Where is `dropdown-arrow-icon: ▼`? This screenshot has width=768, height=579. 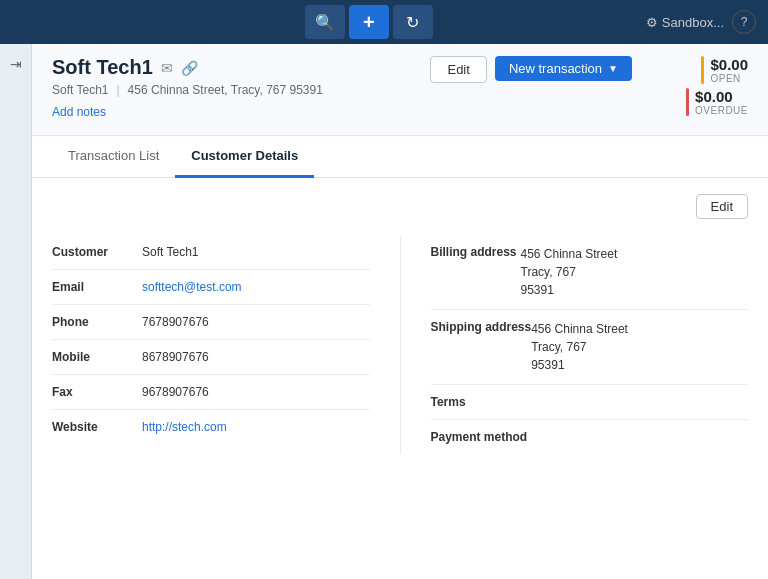 dropdown-arrow-icon: ▼ is located at coordinates (613, 68).